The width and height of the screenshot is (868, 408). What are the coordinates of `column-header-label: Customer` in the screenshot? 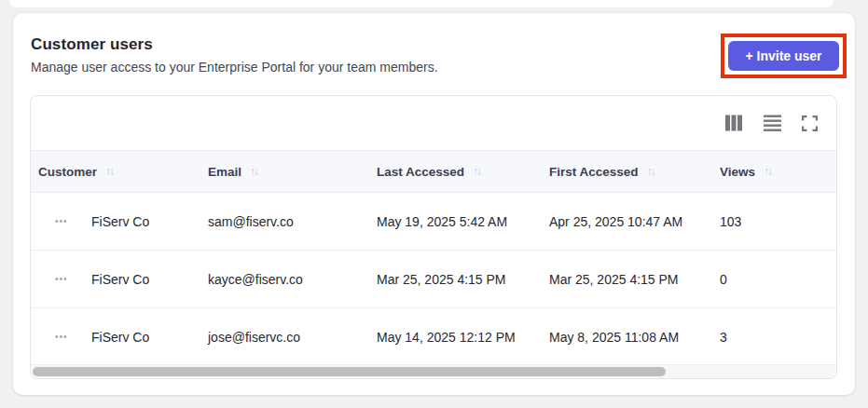 It's located at (67, 171).